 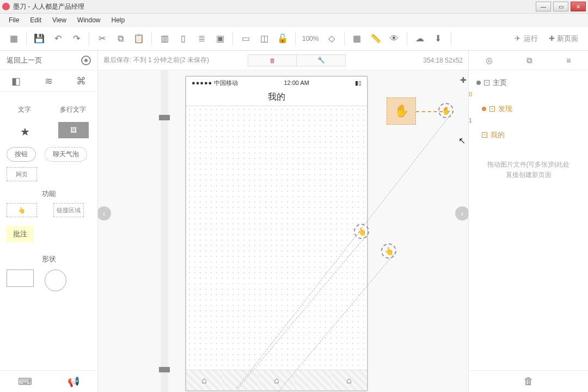 I want to click on ruler-icon: 📏, so click(x=376, y=39).